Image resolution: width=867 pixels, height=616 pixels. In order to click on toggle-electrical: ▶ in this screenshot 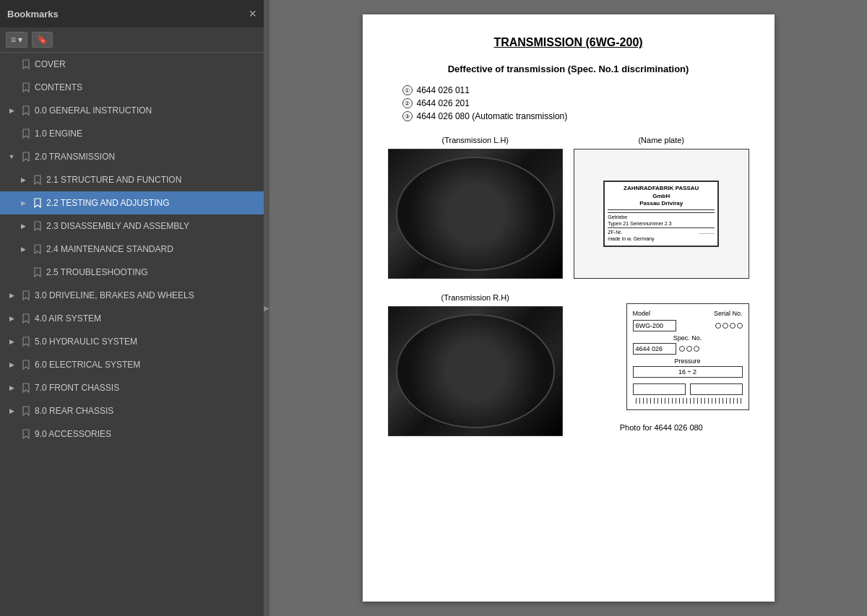, I will do `click(12, 365)`.